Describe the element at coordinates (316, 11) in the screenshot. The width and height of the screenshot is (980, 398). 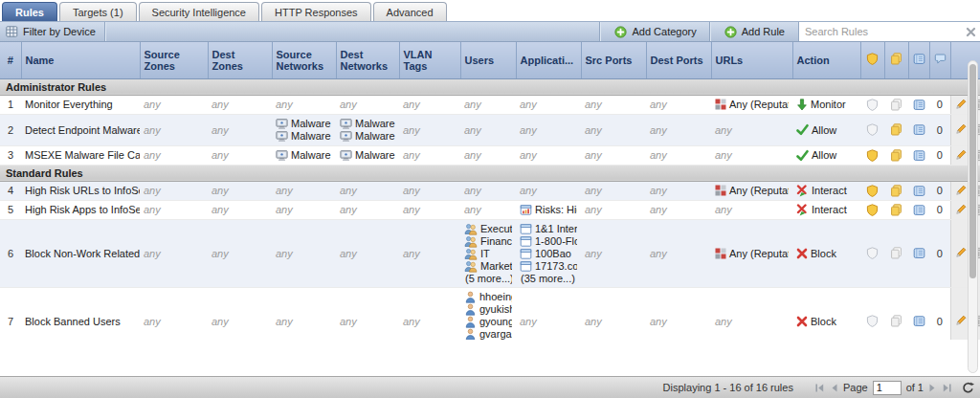
I see `tab-http-responses: HTTP Responses` at that location.